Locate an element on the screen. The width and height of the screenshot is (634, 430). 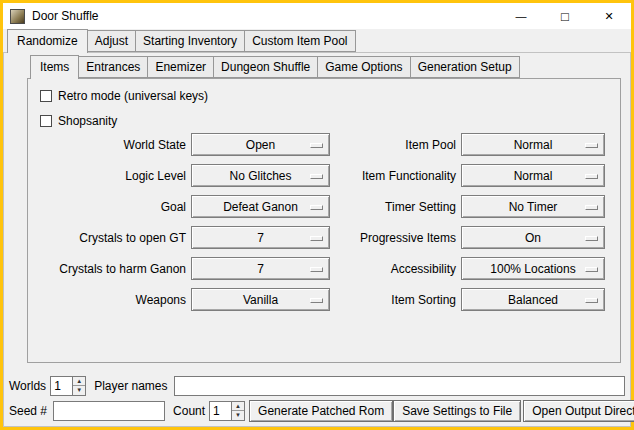
crystals-gt-dropdown: 7 is located at coordinates (260, 238).